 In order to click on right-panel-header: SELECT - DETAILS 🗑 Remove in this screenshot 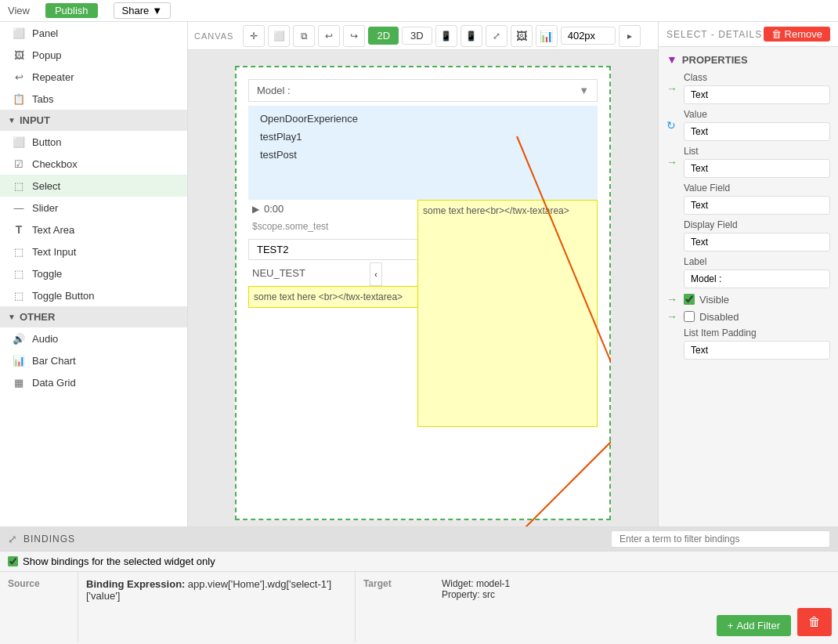, I will do `click(749, 34)`.